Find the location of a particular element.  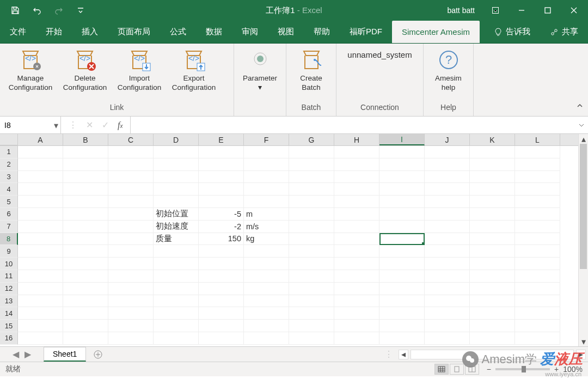

cell-D6: 初始位置 is located at coordinates (176, 215).